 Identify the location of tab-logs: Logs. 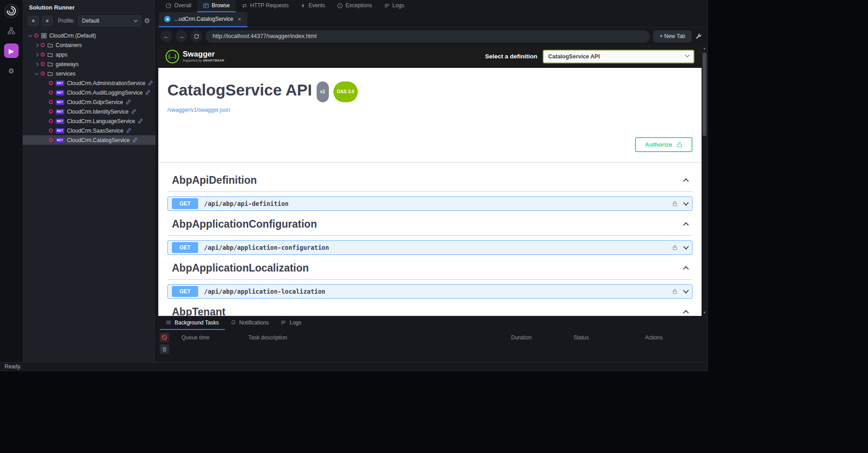
(394, 6).